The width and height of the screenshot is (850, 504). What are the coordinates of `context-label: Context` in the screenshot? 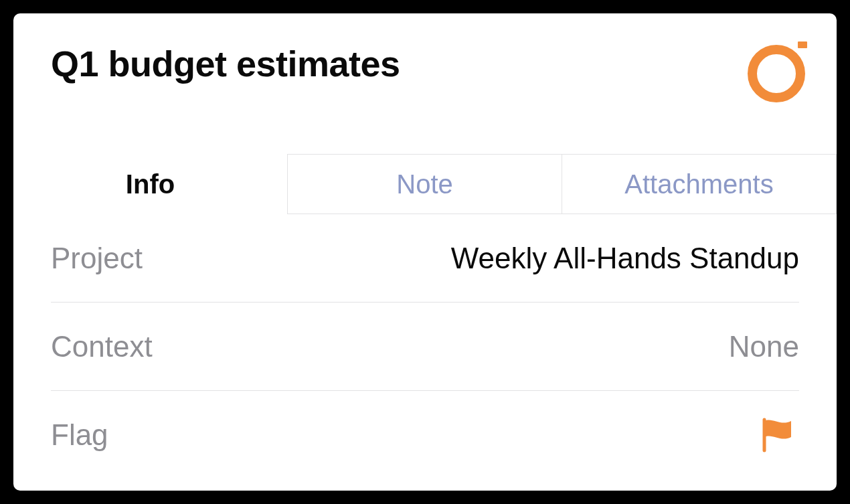 It's located at (102, 347).